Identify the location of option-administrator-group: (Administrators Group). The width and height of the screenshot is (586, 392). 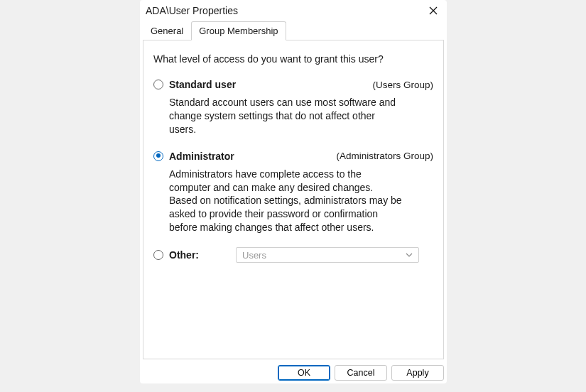
(385, 156).